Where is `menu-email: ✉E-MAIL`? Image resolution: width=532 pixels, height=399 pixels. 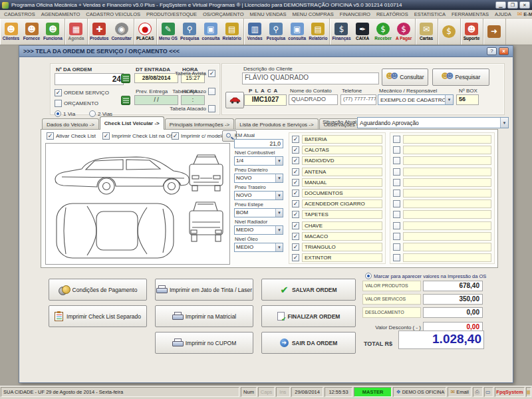 menu-email: ✉E-MAIL is located at coordinates (525, 15).